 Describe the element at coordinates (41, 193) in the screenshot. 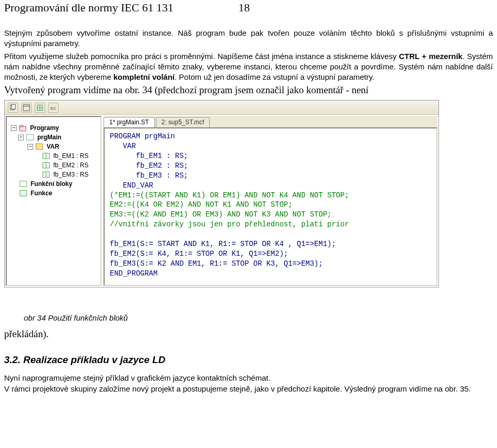

I see `tree-func-label: Funkce` at that location.